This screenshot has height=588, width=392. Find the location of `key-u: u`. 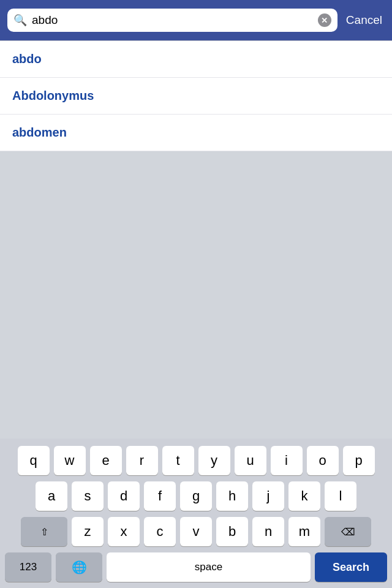

key-u: u is located at coordinates (251, 461).